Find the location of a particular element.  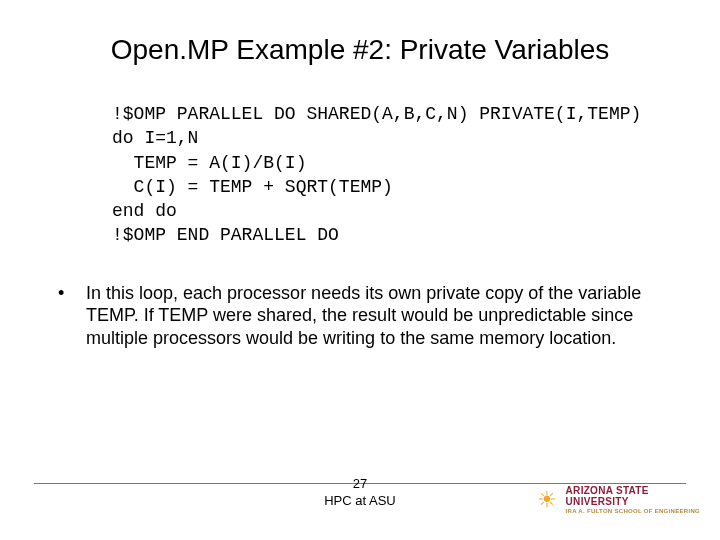

bullet-item: • In this loop, each processor needs its… is located at coordinates (359, 316).